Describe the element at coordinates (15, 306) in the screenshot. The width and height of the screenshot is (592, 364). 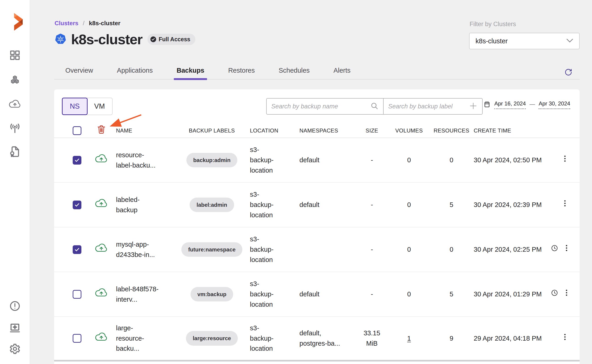
I see `alerts-circle-icon` at that location.